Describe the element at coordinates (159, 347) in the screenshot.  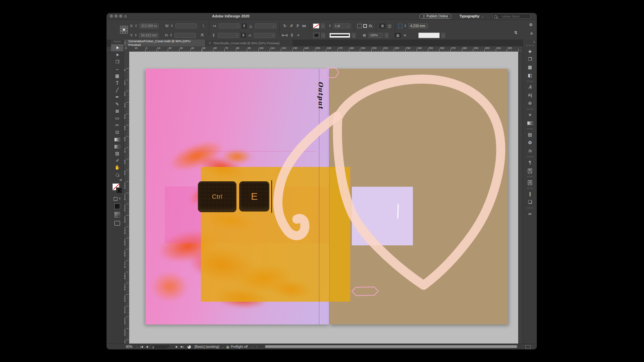
I see `page-number-input` at that location.